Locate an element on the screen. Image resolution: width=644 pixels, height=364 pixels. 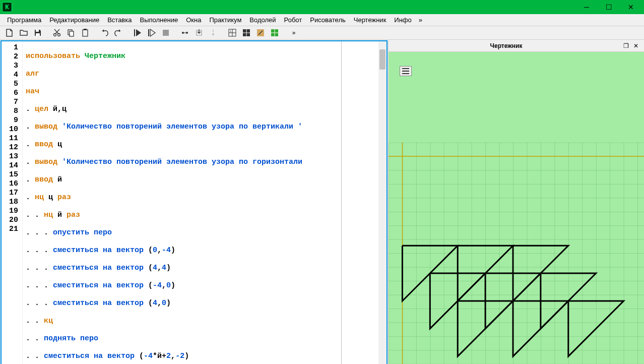
menu-painter: Рисователь is located at coordinates (328, 20).